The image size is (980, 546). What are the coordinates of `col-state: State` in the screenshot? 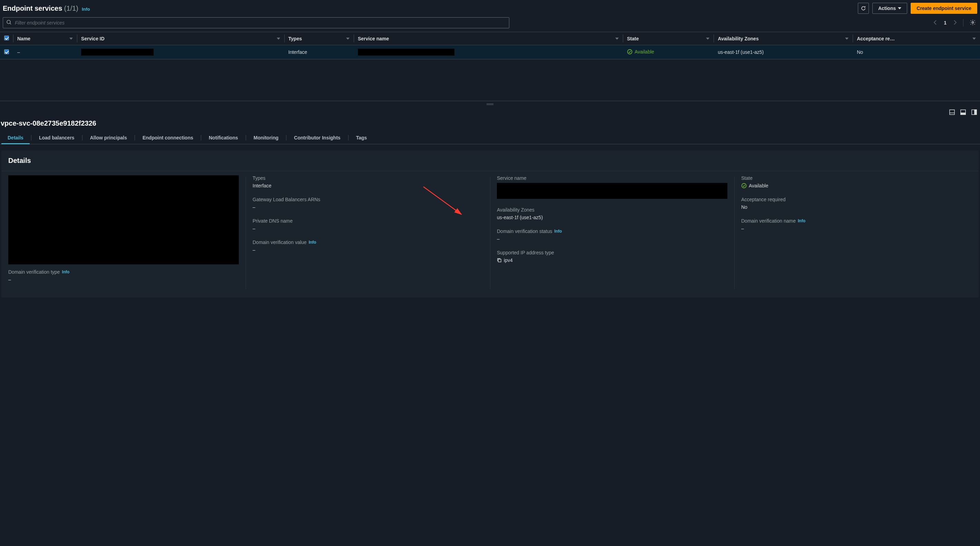 It's located at (633, 39).